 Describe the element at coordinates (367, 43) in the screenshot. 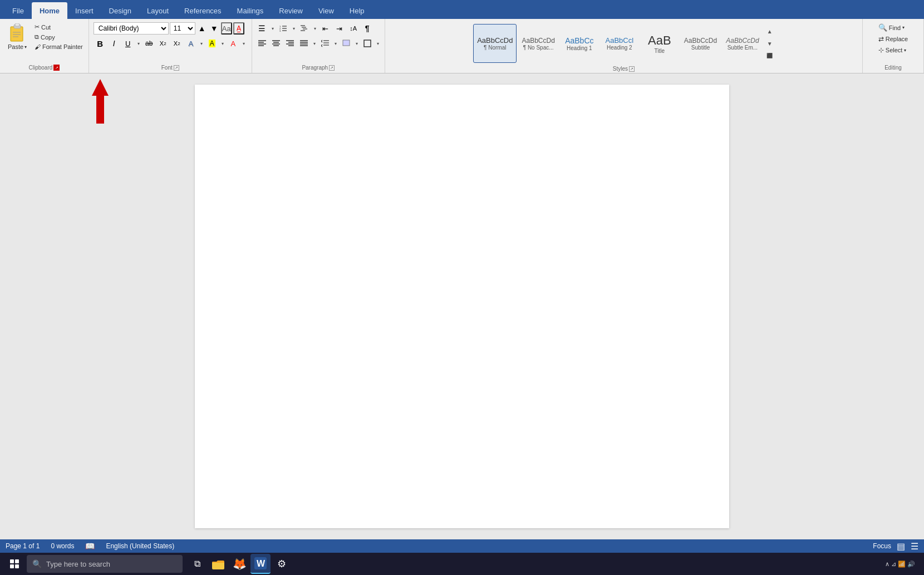

I see `borders-button` at that location.